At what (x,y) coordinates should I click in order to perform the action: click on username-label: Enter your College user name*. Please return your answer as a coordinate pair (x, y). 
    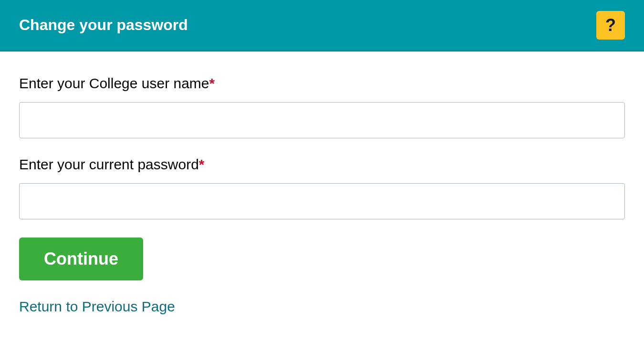
    Looking at the image, I should click on (322, 83).